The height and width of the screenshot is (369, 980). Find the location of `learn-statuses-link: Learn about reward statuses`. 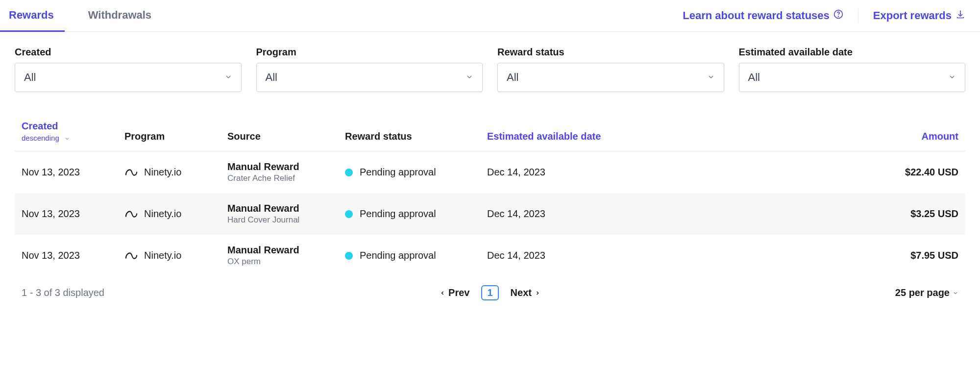

learn-statuses-link: Learn about reward statuses is located at coordinates (763, 16).